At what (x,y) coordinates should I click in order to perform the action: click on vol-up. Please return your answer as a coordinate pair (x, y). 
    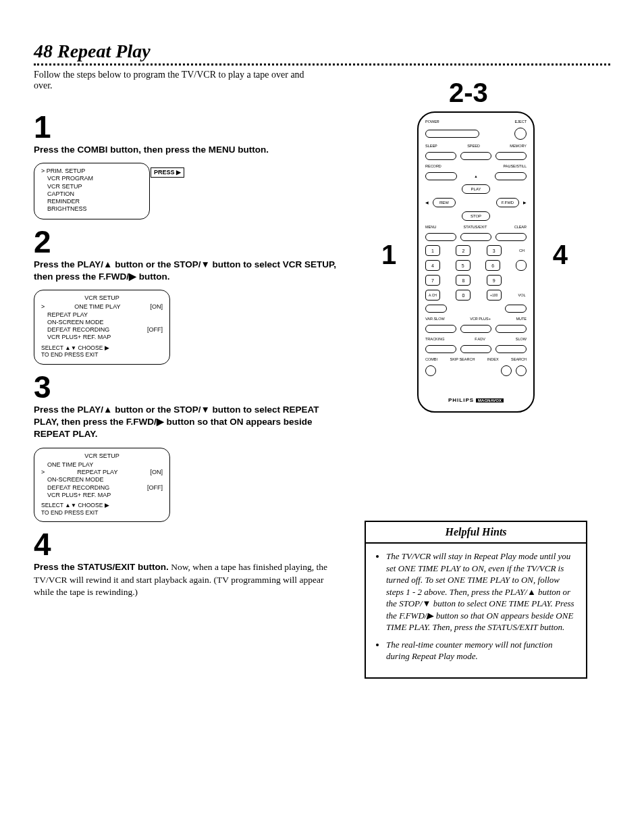
    Looking at the image, I should click on (516, 309).